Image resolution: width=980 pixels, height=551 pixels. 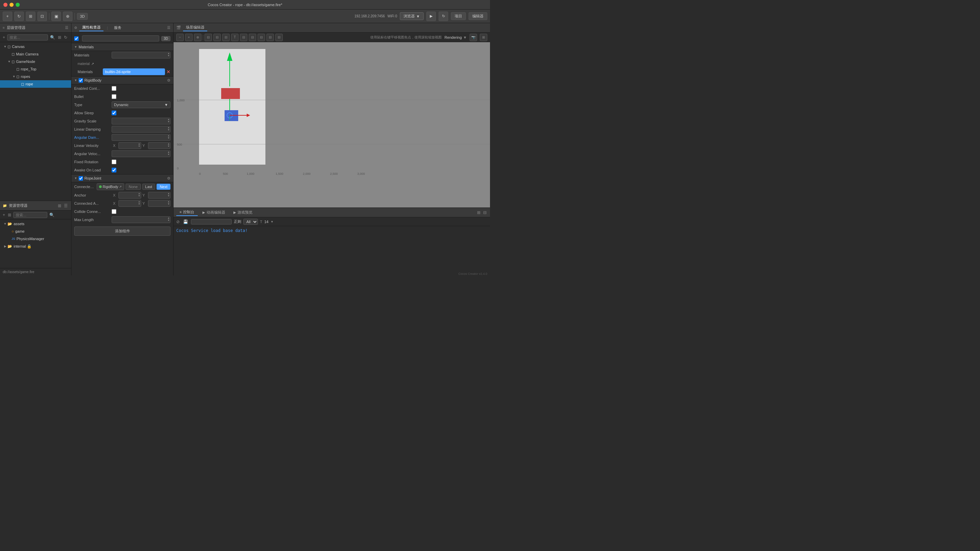 What do you see at coordinates (134, 72) in the screenshot?
I see `material-value-display: builtin-2d-sprite` at bounding box center [134, 72].